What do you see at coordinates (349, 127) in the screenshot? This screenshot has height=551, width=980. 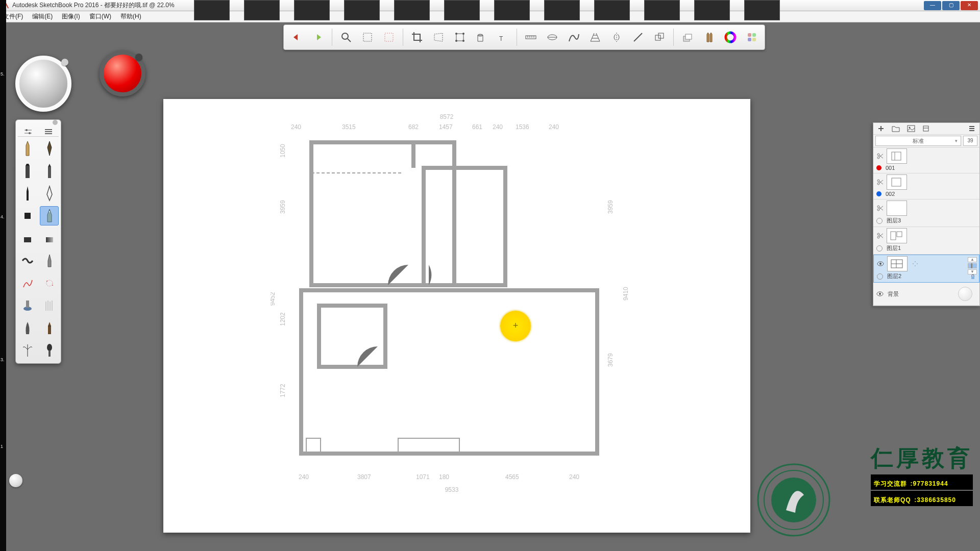 I see `svg-text: 3515` at bounding box center [349, 127].